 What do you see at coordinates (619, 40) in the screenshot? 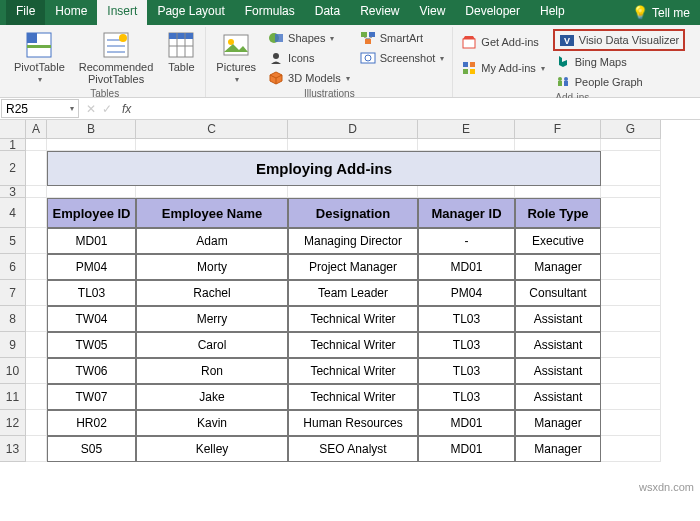
I see `visio-visualizer-button: V Visio Data Visualizer` at bounding box center [619, 40].